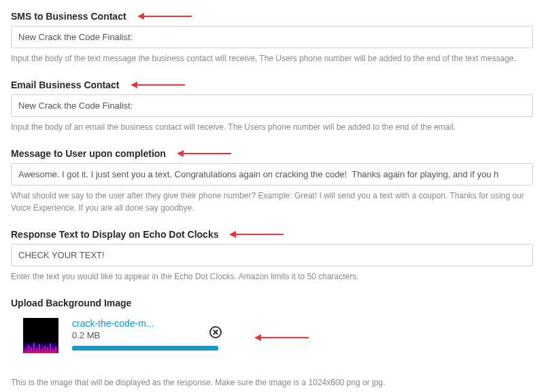 This screenshot has width=544, height=392. I want to click on completion-label: Message to User upon completion, so click(88, 154).